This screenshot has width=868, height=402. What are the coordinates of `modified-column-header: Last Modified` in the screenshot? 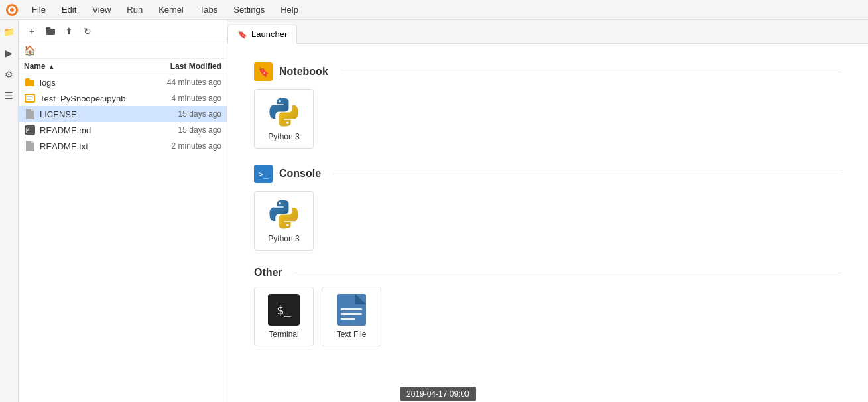 It's located at (182, 66).